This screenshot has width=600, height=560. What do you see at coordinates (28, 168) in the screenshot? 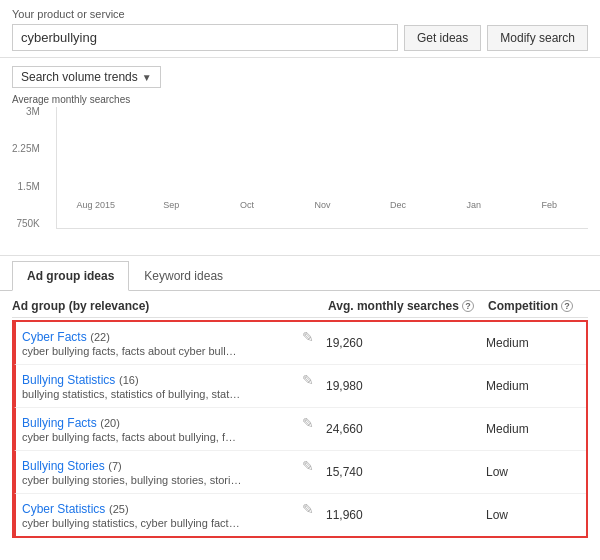
I see `y-axis-labels: 3M2.25M1.5M750K` at bounding box center [28, 168].